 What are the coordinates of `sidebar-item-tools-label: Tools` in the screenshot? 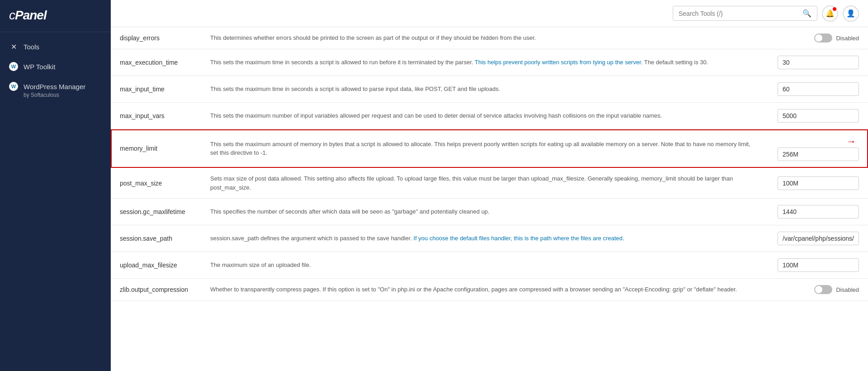 It's located at (32, 47).